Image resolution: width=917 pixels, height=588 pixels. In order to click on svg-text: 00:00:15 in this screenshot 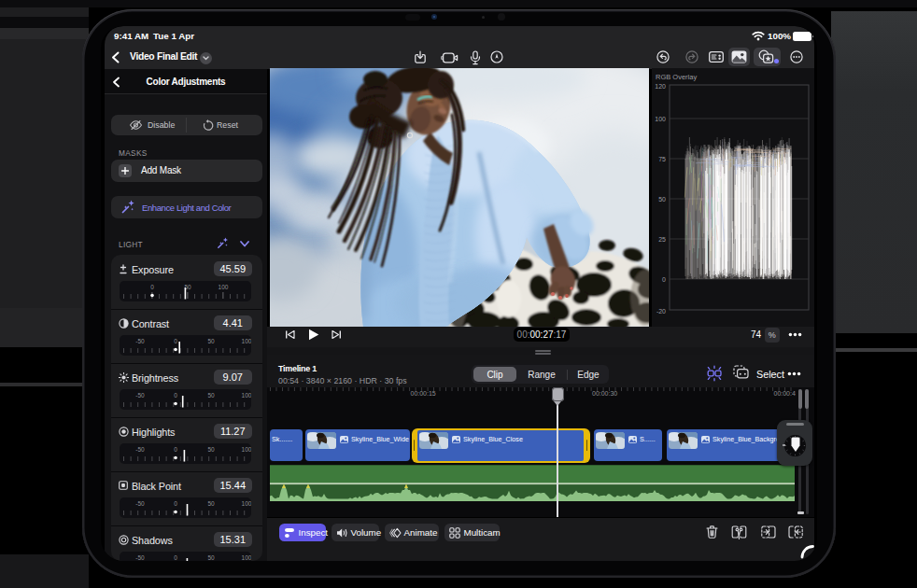, I will do `click(424, 394)`.